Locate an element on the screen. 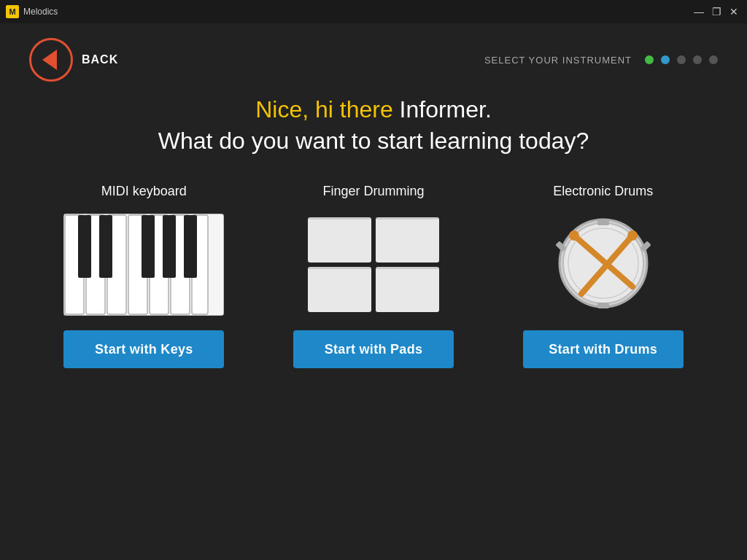  pads-visual is located at coordinates (374, 265).